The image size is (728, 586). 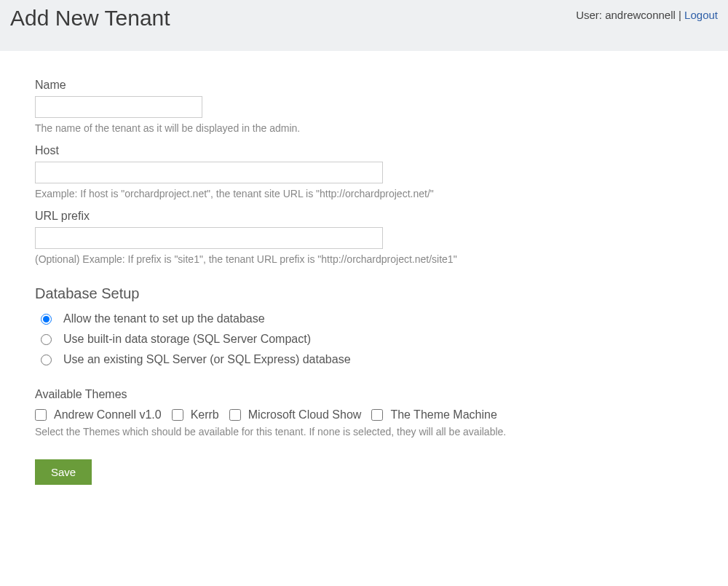 I want to click on theme-checkbox-andrew-connell, so click(x=41, y=415).